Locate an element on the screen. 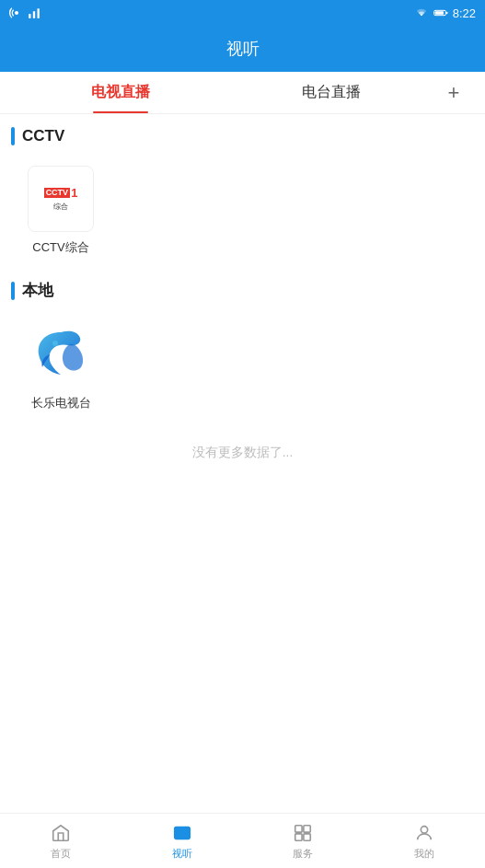  channel-logo-changle is located at coordinates (61, 354).